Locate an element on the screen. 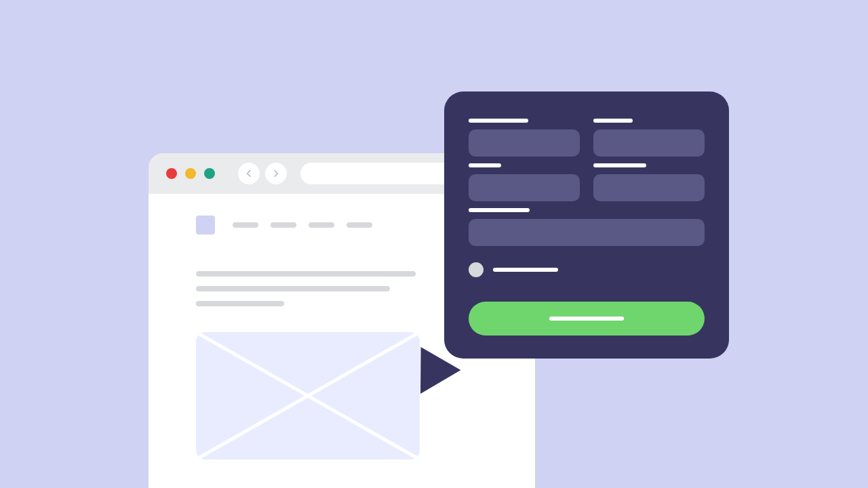  radio-icon is located at coordinates (476, 270).